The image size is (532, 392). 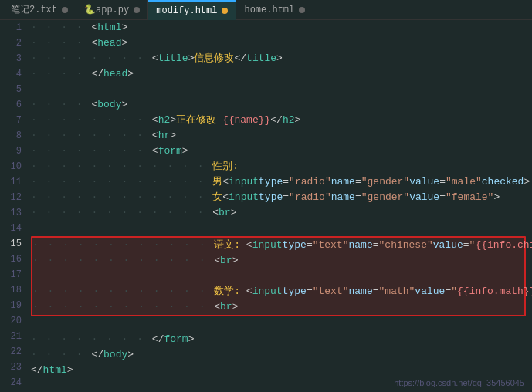 What do you see at coordinates (278, 307) in the screenshot?
I see `code-line-19: · · · · · · · · · · · · <br>` at bounding box center [278, 307].